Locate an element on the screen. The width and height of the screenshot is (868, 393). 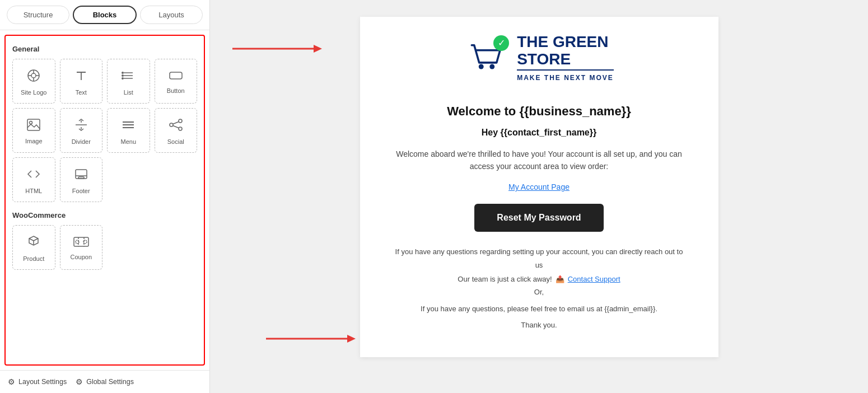
block-button-label: Button is located at coordinates (176, 91).